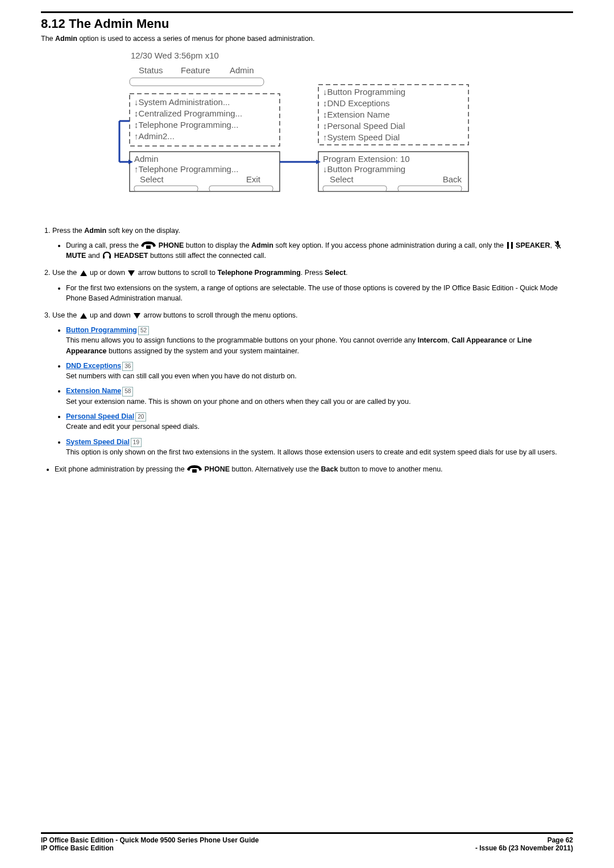  What do you see at coordinates (307, 39) in the screenshot?
I see `intro-paragraph: The Admin option is used to access a ser…` at bounding box center [307, 39].